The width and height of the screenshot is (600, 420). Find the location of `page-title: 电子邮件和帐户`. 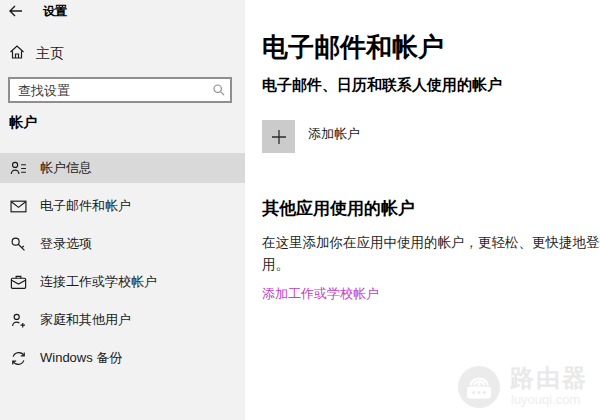

page-title: 电子邮件和帐户 is located at coordinates (353, 48).